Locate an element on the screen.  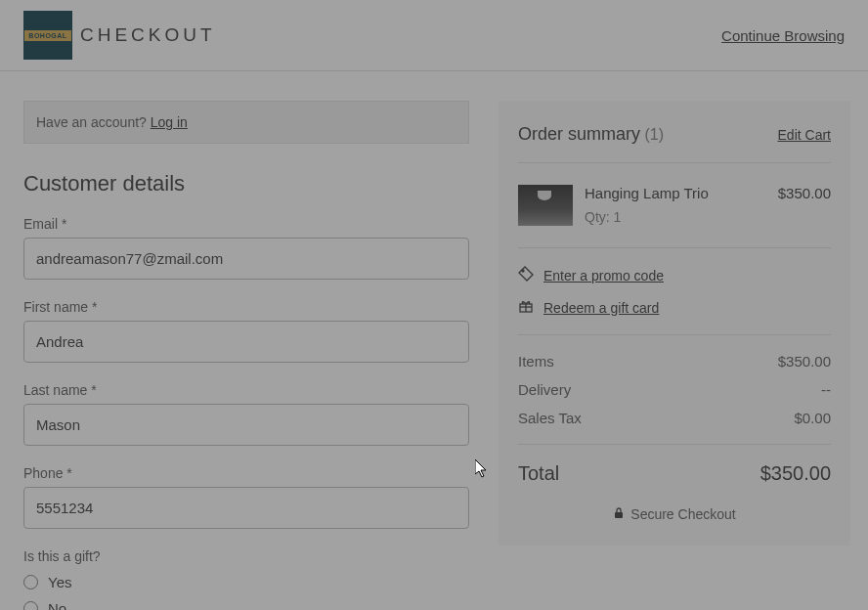
header-left: BOHOGAL CHECKOUT is located at coordinates (119, 35).